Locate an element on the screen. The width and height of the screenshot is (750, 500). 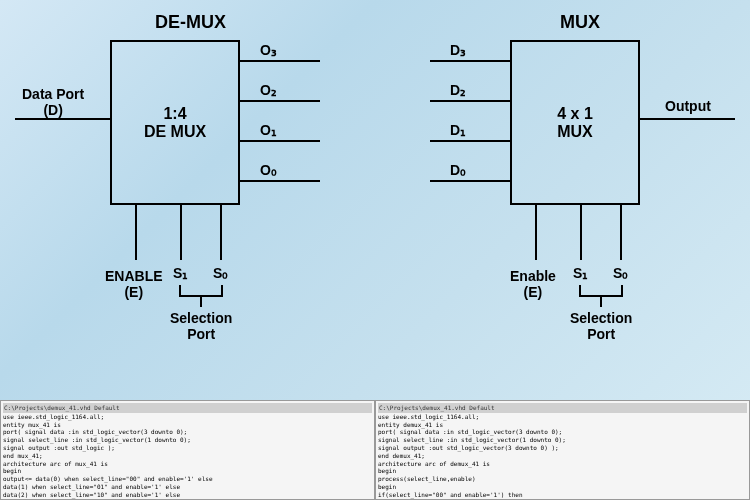
mux-s1-label: S₁ is located at coordinates (580, 273).